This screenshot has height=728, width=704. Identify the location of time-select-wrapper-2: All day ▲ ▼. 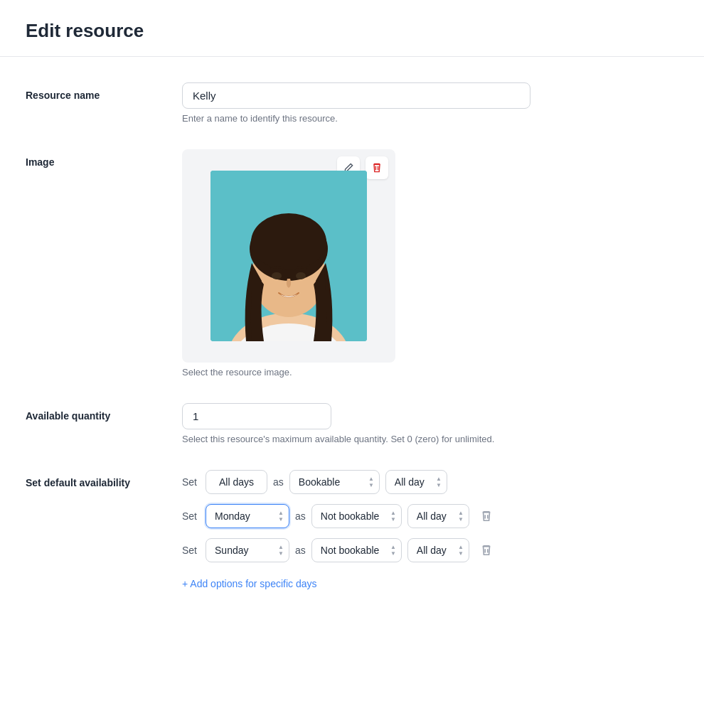
(438, 516).